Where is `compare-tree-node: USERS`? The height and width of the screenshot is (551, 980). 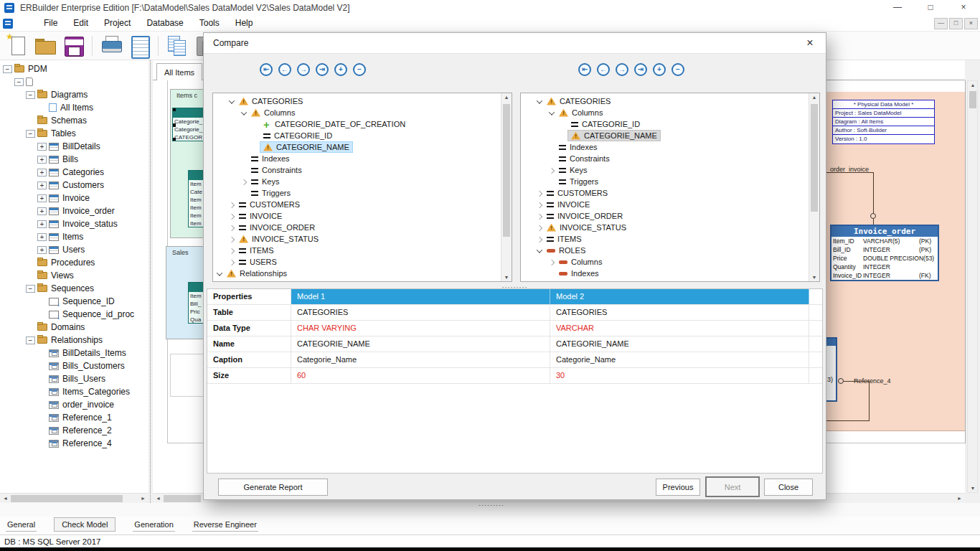 compare-tree-node: USERS is located at coordinates (357, 262).